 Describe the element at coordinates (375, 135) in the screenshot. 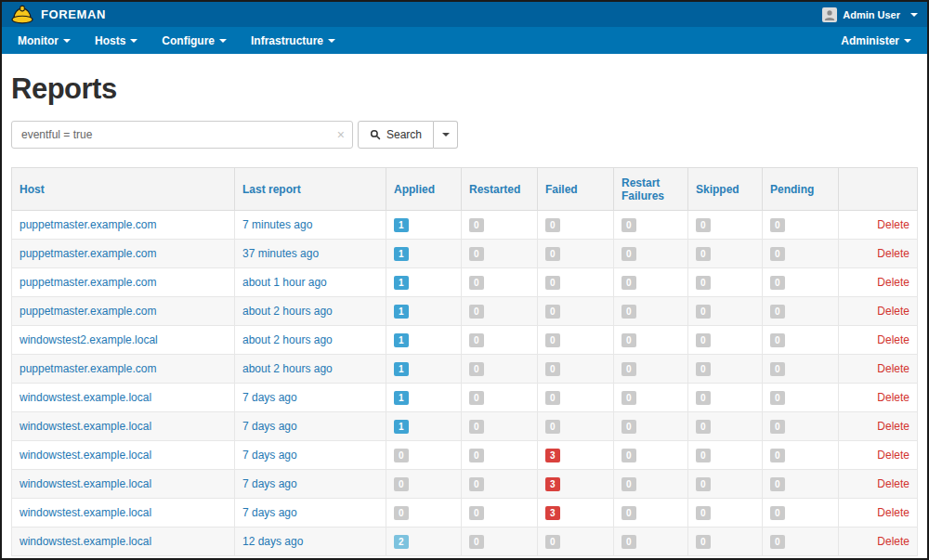

I see `search-icon` at that location.